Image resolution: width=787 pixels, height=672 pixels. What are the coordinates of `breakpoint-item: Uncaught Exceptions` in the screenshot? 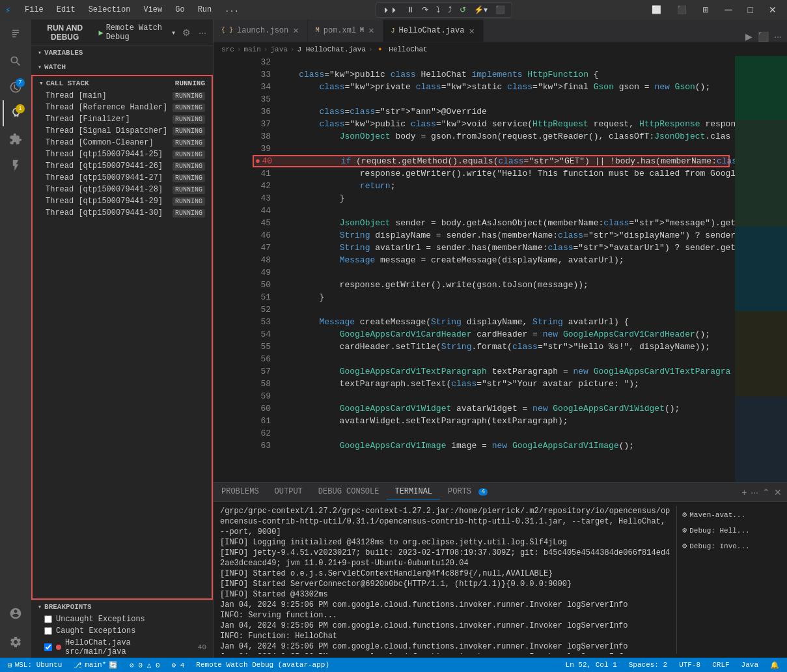 It's located at (122, 619).